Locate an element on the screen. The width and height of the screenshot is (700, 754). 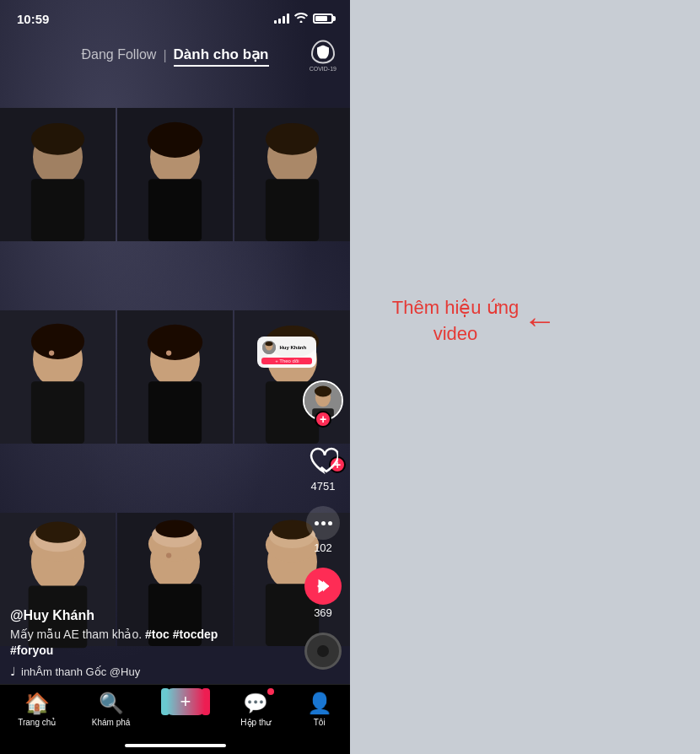
covid-shield-button: COVID-19 is located at coordinates (323, 56).